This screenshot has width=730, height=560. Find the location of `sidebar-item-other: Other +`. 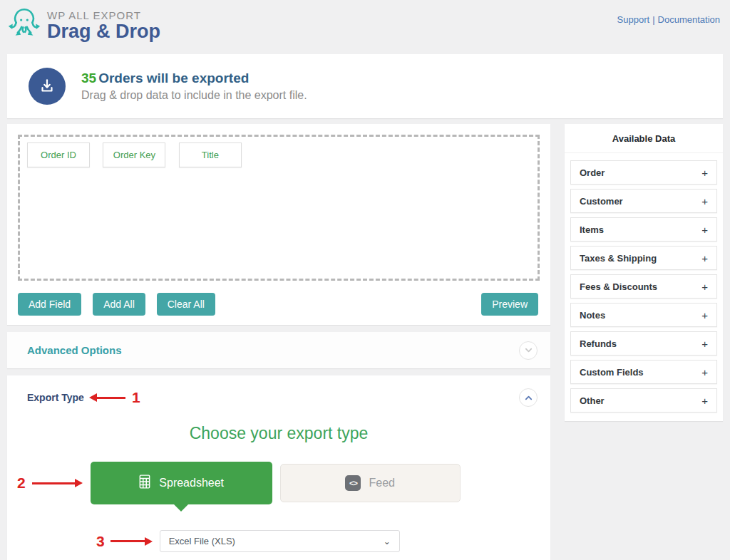

sidebar-item-other: Other + is located at coordinates (644, 400).